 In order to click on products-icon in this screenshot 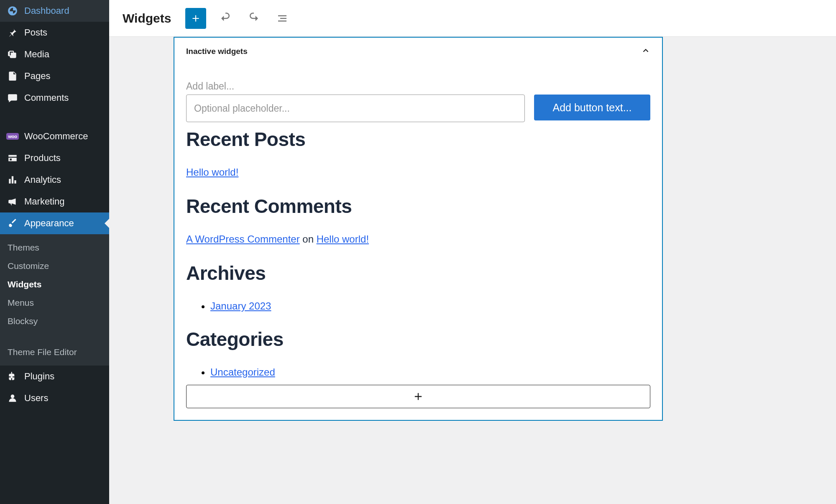, I will do `click(13, 158)`.